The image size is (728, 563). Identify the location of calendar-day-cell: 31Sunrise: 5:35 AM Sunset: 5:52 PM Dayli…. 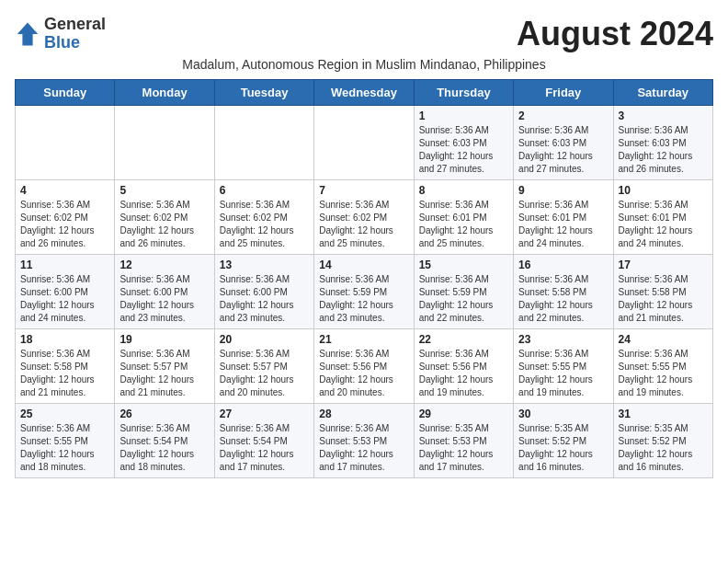
(663, 442).